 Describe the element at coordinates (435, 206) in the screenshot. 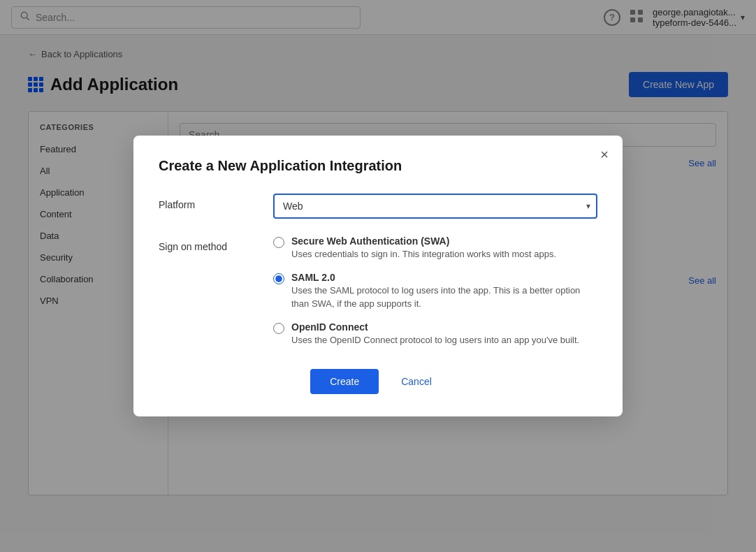

I see `platform-select: Web Mobile Desktop` at that location.